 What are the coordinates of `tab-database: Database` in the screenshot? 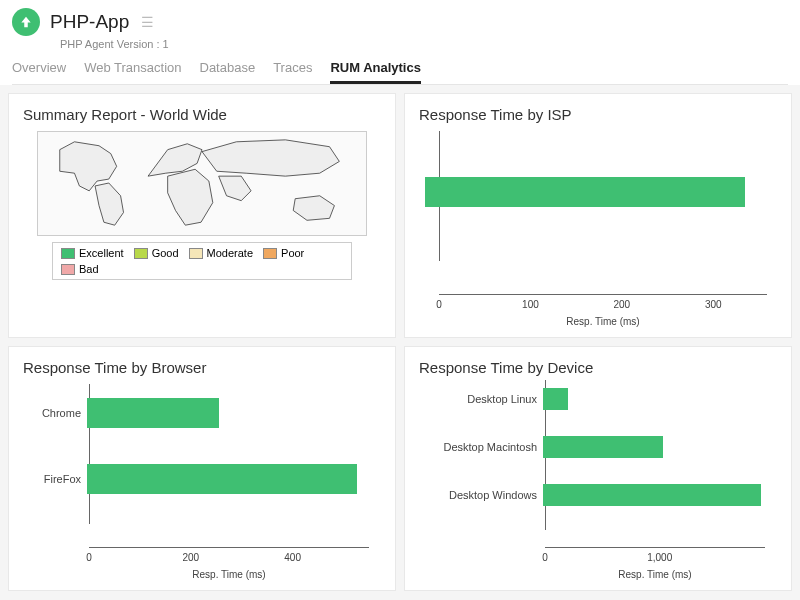 It's located at (228, 72).